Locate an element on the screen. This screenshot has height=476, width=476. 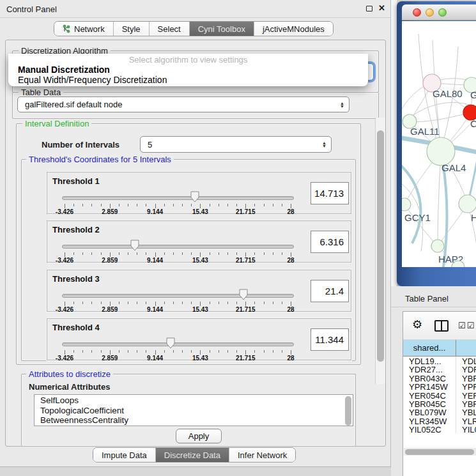
num-intervals-combo: 5 ▲▼ is located at coordinates (236, 144).